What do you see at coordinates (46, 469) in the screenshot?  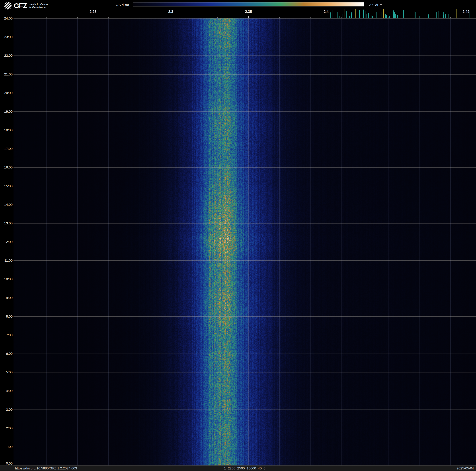 I see `doi-link: https://doi.org/10.5880/GFZ.1.2.2024.003` at bounding box center [46, 469].